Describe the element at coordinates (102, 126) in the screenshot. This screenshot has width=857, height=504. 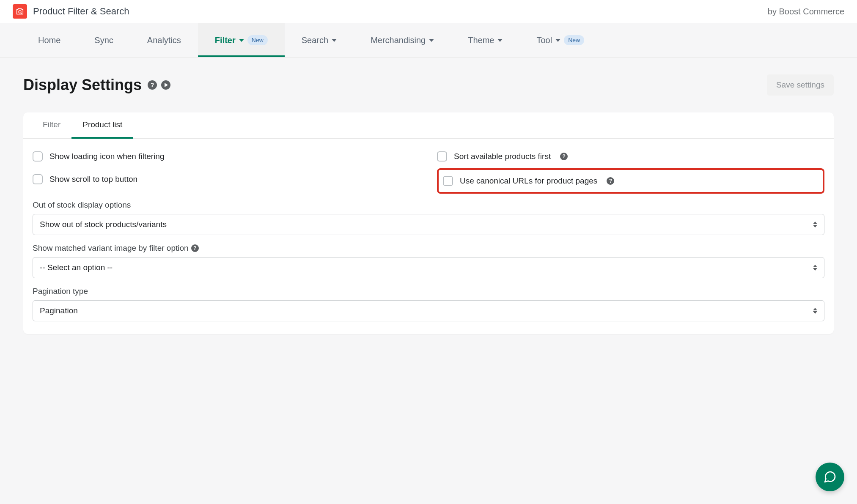
I see `tab-product-list: Product list` at that location.